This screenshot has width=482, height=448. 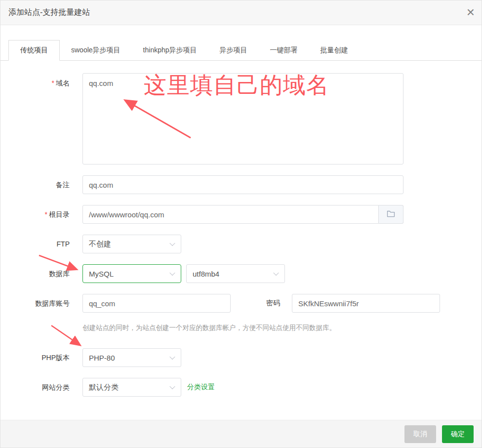 What do you see at coordinates (101, 274) in the screenshot?
I see `database-engine-value: MySQL` at bounding box center [101, 274].